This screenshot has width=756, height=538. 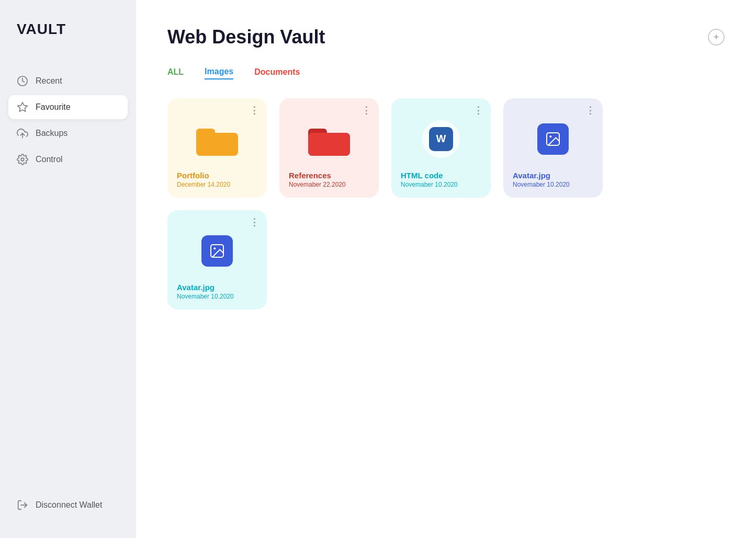 I want to click on sidebar-item-backups-label: Backups, so click(x=51, y=133).